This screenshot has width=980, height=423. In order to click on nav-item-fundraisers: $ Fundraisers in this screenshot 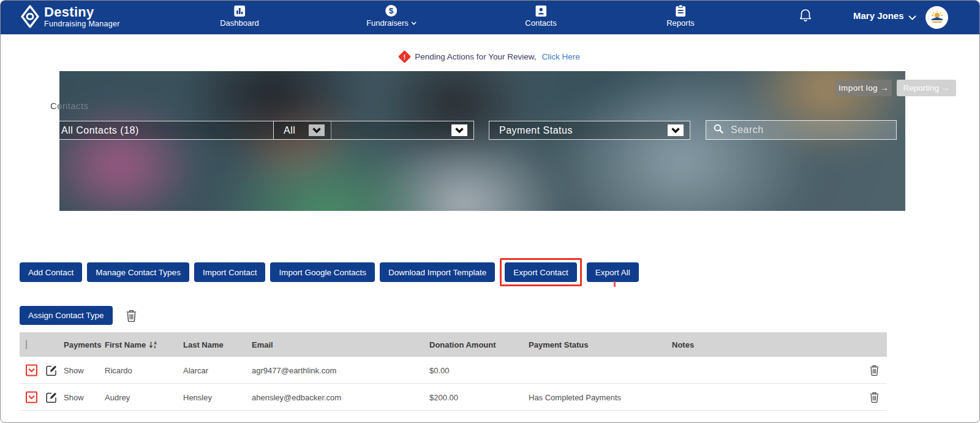, I will do `click(391, 16)`.